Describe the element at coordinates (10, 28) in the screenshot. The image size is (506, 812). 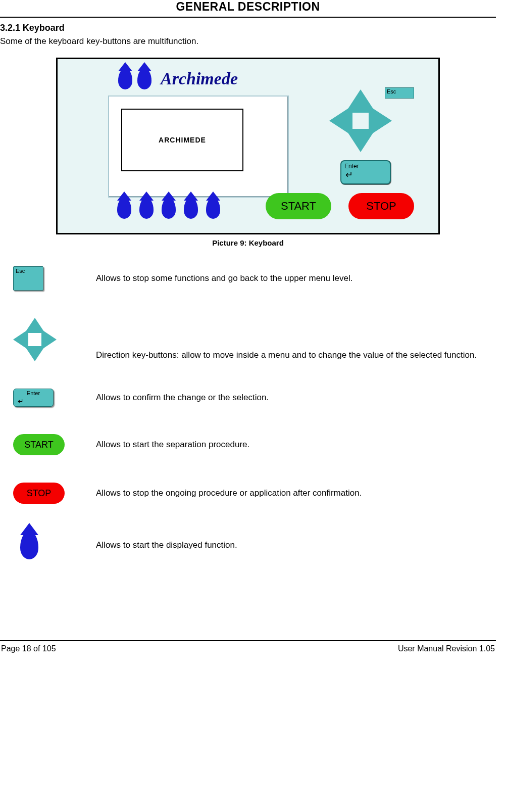
I see `section-number: 3.2.1` at that location.